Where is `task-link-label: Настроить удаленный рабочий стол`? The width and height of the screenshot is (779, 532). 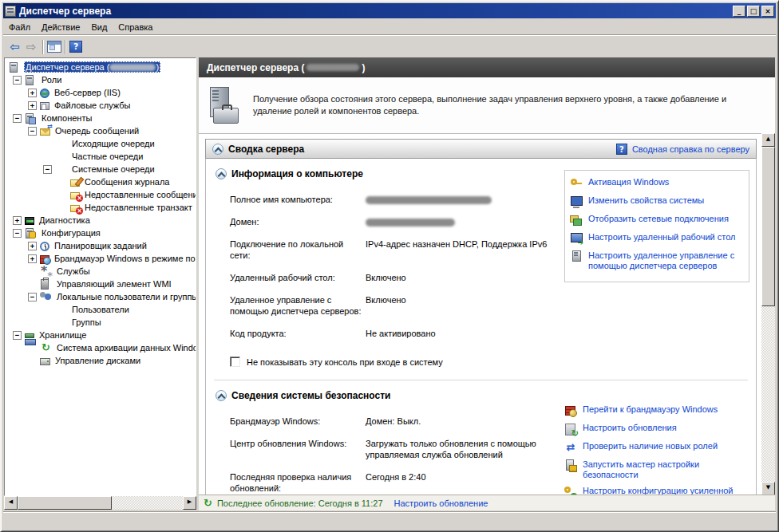 task-link-label: Настроить удаленный рабочий стол is located at coordinates (662, 238).